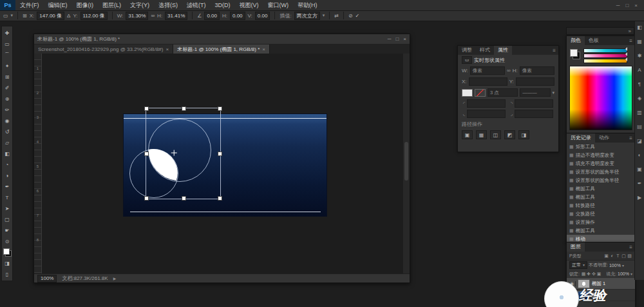  What do you see at coordinates (601, 214) in the screenshot?
I see `history-step: ▦ 交换路径` at bounding box center [601, 214].